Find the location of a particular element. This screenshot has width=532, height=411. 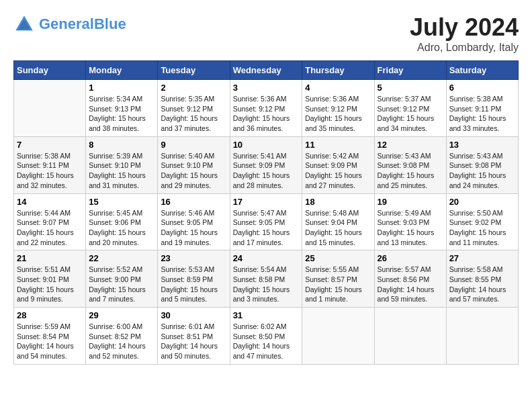

calendar-cell: 4Sunrise: 5:36 AM Sunset: 9:12 PM Daylig… is located at coordinates (339, 109).